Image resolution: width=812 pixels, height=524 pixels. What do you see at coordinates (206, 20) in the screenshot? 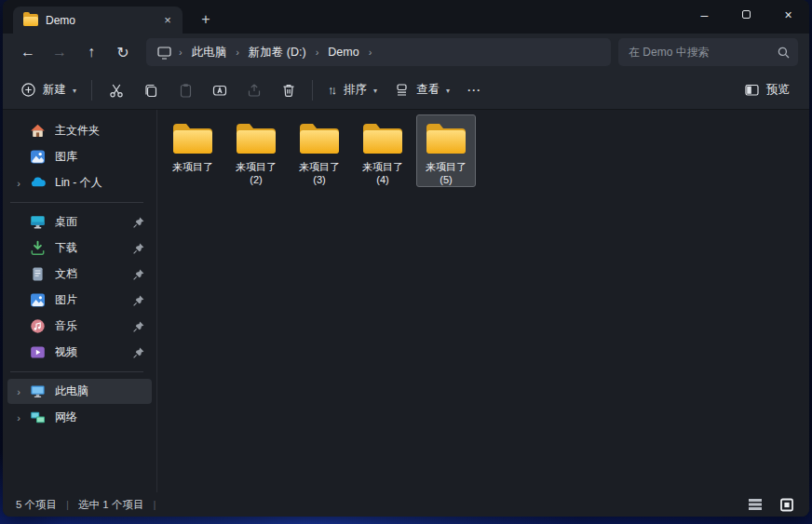
I see `new-tab-button: +` at bounding box center [206, 20].